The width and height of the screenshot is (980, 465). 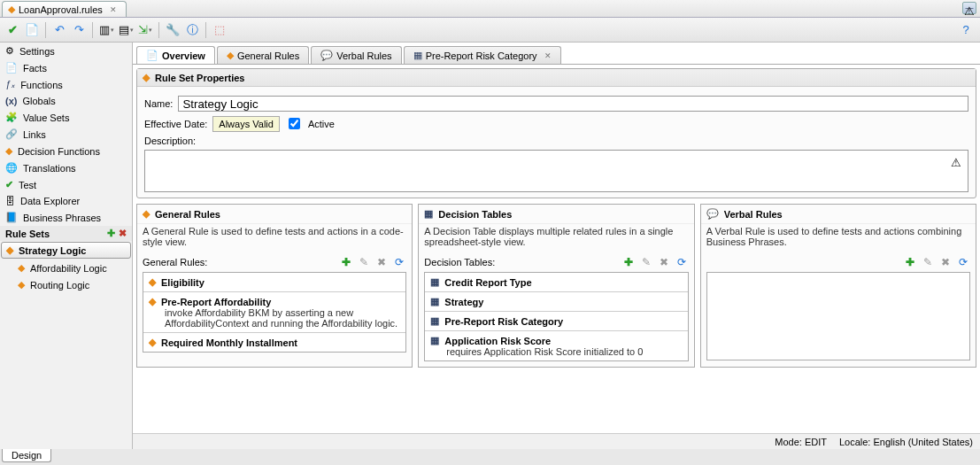 What do you see at coordinates (556, 441) in the screenshot?
I see `status-bar: Mode: EDIT Locale: English (United State…` at bounding box center [556, 441].